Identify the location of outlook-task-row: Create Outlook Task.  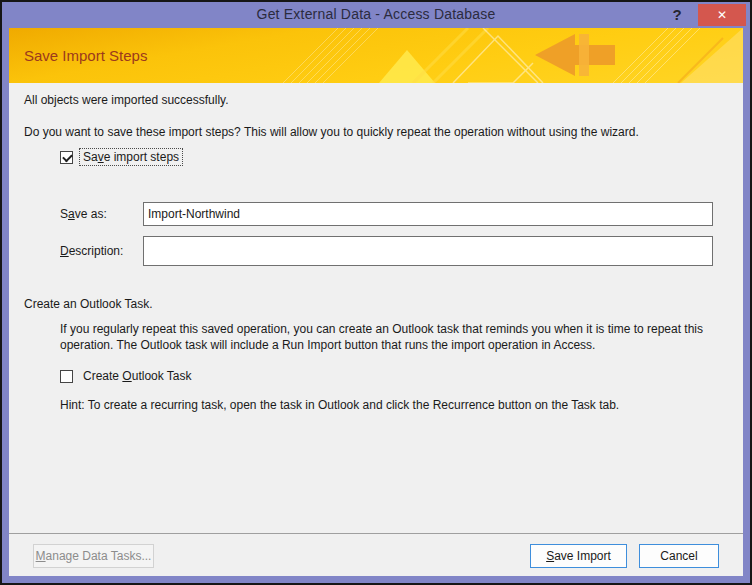
(128, 376).